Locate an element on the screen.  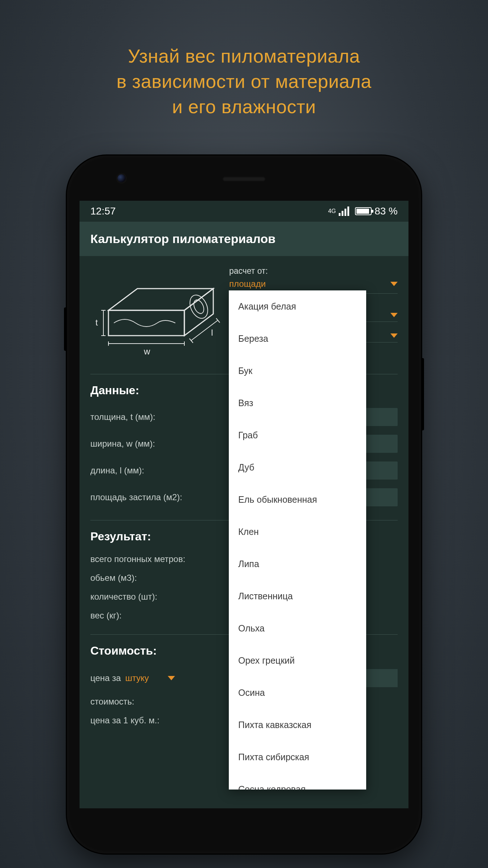
phone-speaker is located at coordinates (244, 179).